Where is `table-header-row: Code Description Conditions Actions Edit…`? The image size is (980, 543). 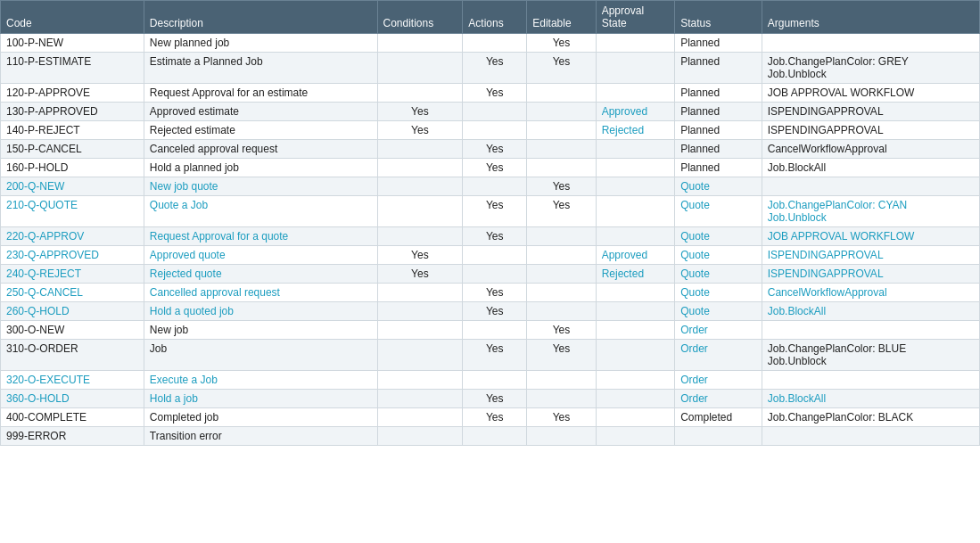
table-header-row: Code Description Conditions Actions Edit… is located at coordinates (490, 18).